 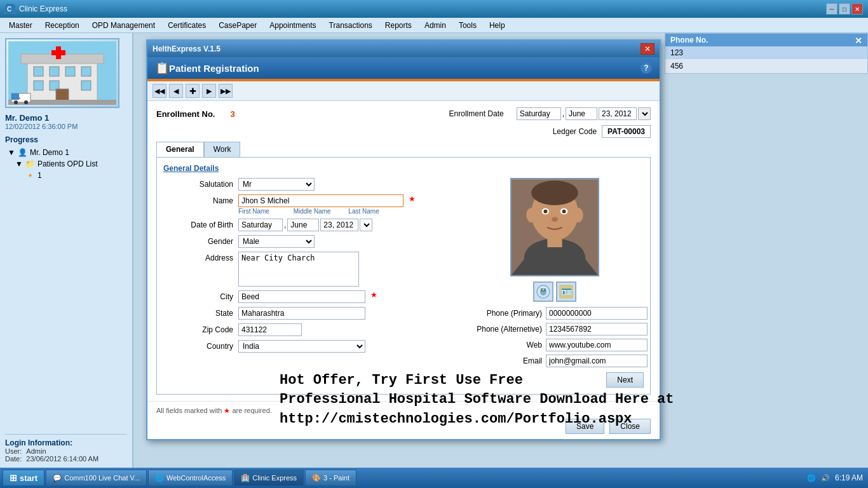 I want to click on web-input, so click(x=597, y=345).